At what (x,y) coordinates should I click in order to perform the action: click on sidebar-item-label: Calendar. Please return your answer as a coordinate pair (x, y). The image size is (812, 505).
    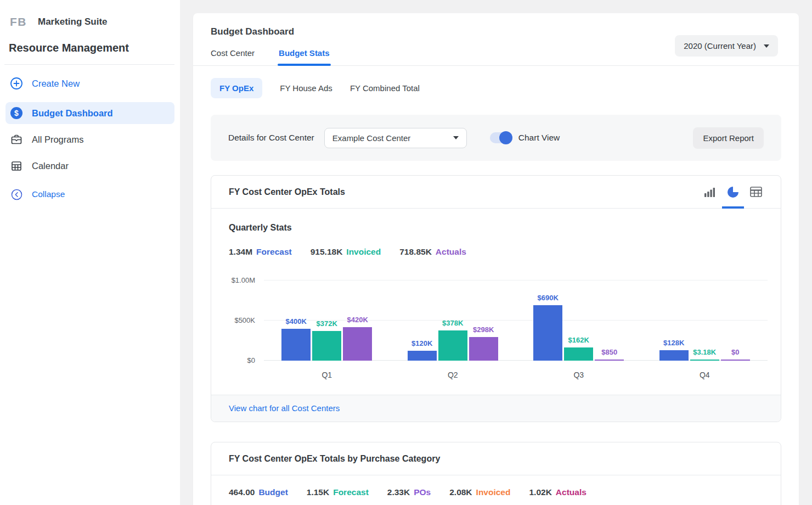
    Looking at the image, I should click on (50, 166).